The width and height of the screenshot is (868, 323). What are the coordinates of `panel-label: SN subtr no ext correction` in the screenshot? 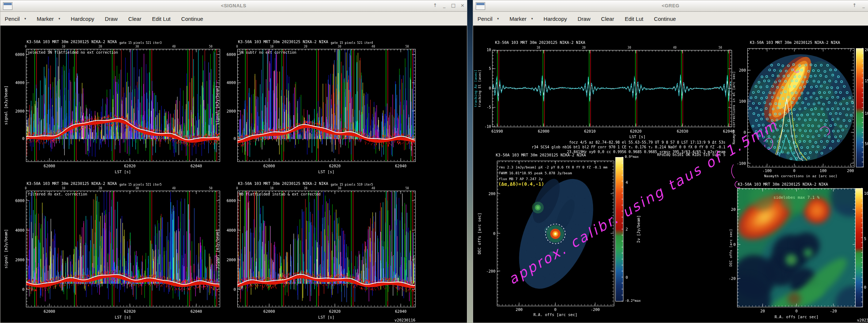 It's located at (268, 53).